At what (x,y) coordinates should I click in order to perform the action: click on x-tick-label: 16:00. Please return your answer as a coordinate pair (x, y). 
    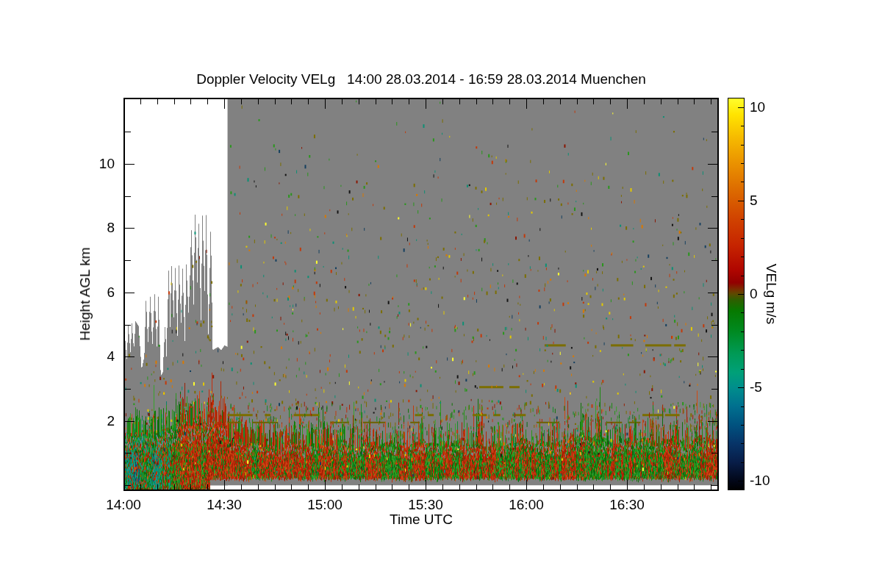
    Looking at the image, I should click on (526, 505).